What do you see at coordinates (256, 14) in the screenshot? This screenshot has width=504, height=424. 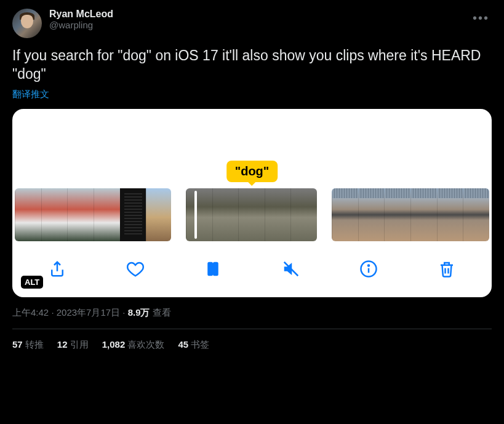 I see `display-name: Ryan McLeod` at bounding box center [256, 14].